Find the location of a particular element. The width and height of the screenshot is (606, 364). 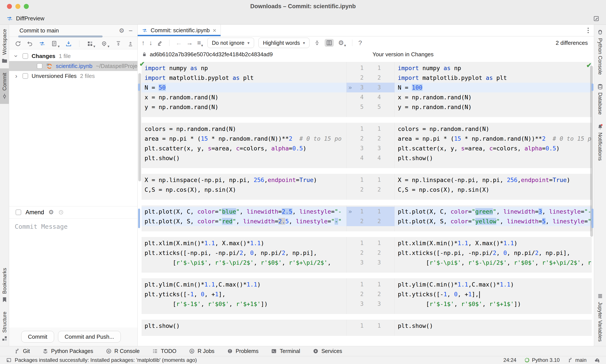

git-branch-widget: main is located at coordinates (577, 360).